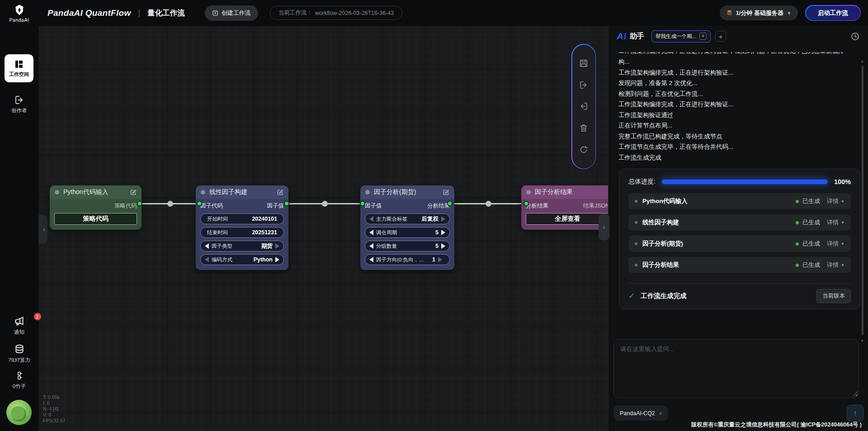 The height and width of the screenshot is (431, 868). Describe the element at coordinates (276, 206) in the screenshot. I see `output-port-label: 因子值` at that location.